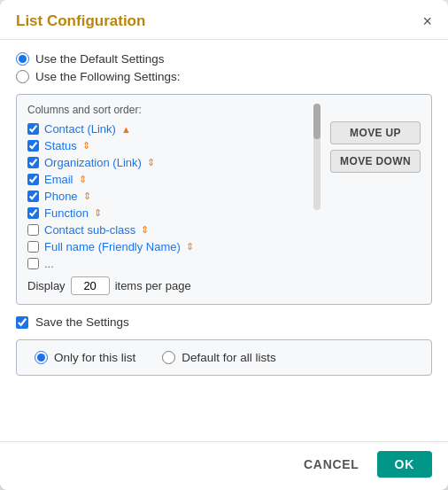 This screenshot has height=490, width=448. I want to click on dialog-footer: CANCEL OK, so click(224, 466).